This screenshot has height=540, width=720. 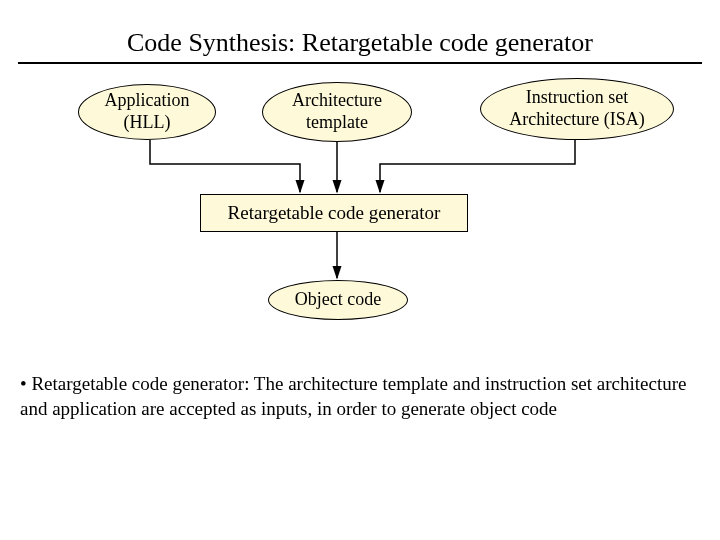 I want to click on node-object-code-label: Object code, so click(x=338, y=300).